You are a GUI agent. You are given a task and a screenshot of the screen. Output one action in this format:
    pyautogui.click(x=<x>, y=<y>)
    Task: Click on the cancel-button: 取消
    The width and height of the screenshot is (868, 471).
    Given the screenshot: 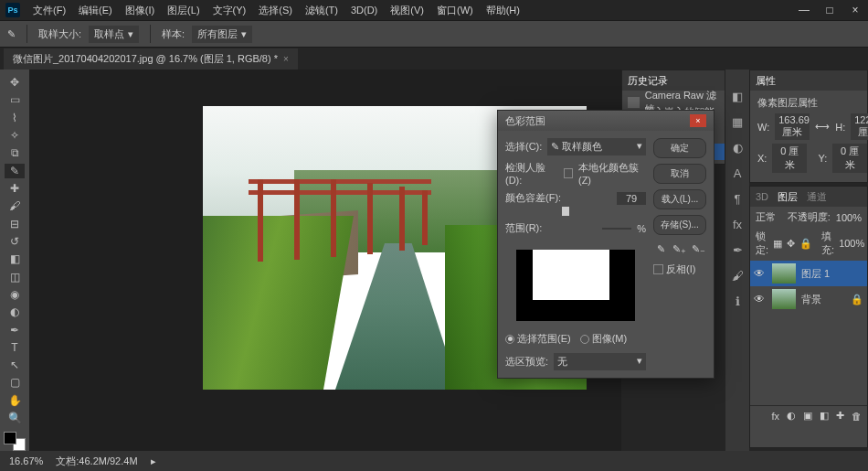 What is the action you would take?
    pyautogui.click(x=680, y=174)
    